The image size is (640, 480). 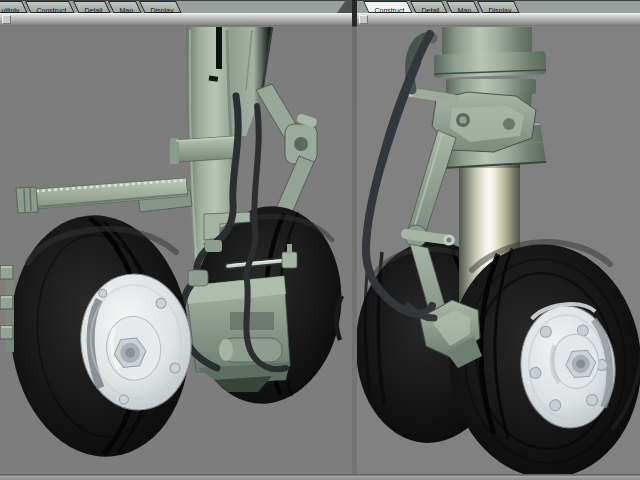 I want to click on tab-multiply: ultiply, so click(x=14, y=7).